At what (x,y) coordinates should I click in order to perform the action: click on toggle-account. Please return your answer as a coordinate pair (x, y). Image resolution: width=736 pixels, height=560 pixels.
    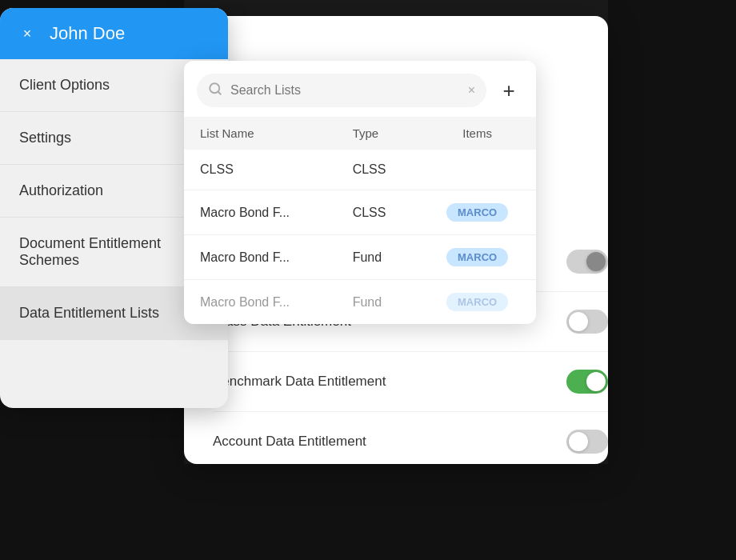
    Looking at the image, I should click on (587, 442).